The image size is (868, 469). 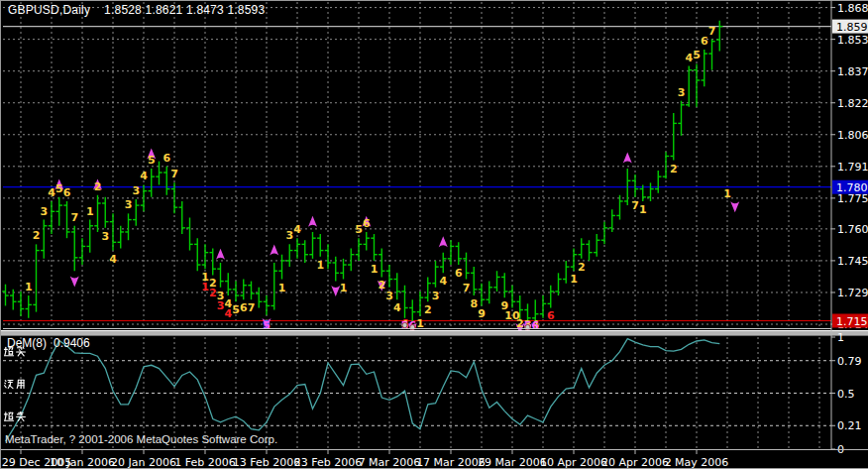 What do you see at coordinates (267, 462) in the screenshot?
I see `date-axis-label: 13 Feb 2006` at bounding box center [267, 462].